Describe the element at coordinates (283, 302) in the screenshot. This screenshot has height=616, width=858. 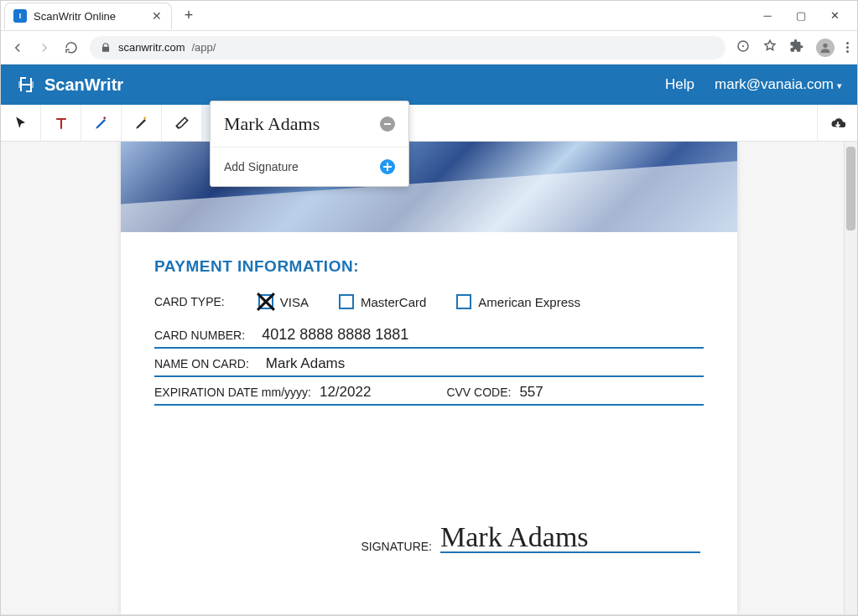
I see `card-option-visa: VISA` at that location.